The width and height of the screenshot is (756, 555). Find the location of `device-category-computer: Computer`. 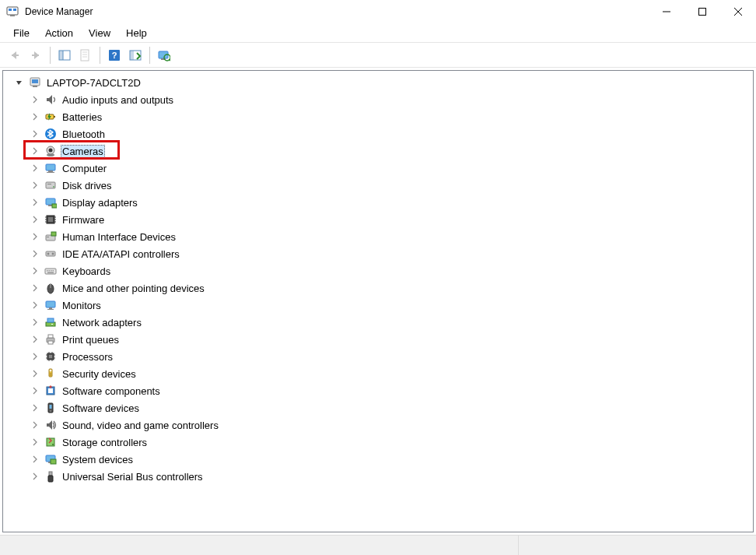

device-category-computer: Computer is located at coordinates (380, 168).